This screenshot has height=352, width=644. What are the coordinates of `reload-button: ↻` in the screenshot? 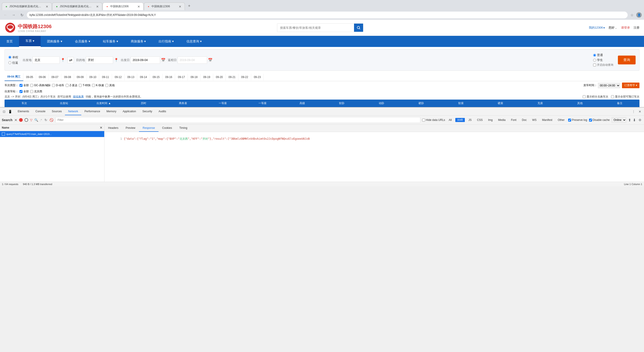 It's located at (22, 15).